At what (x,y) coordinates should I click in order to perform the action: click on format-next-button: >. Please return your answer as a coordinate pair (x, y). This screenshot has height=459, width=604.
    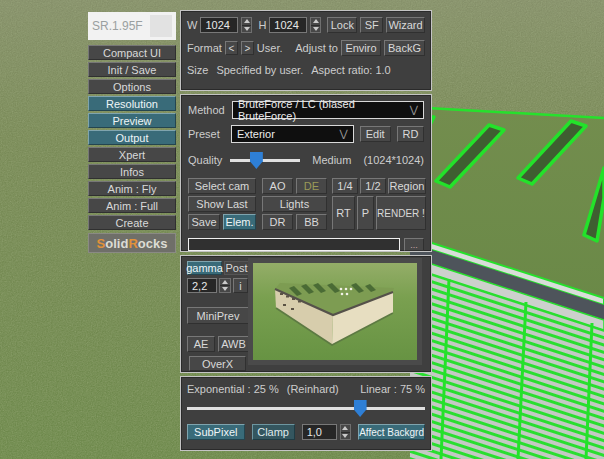
    Looking at the image, I should click on (248, 48).